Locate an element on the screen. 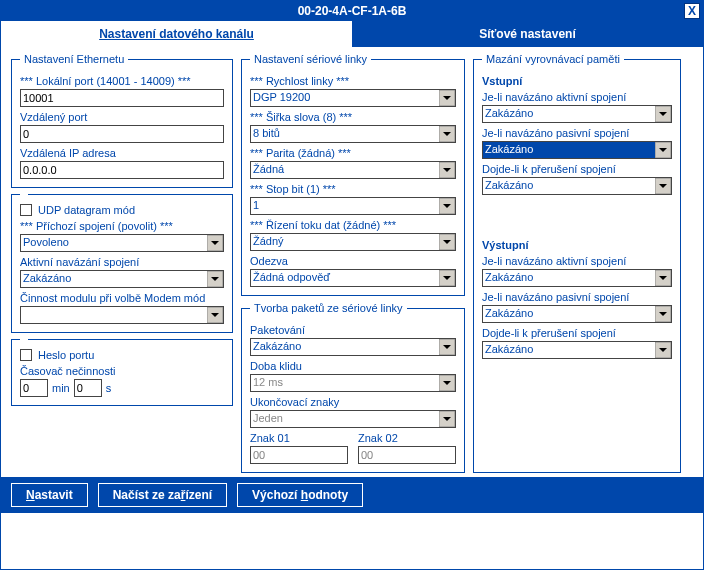 The width and height of the screenshot is (704, 570). out-passive-label: Je-li navázáno pasivní spojení is located at coordinates (577, 297).